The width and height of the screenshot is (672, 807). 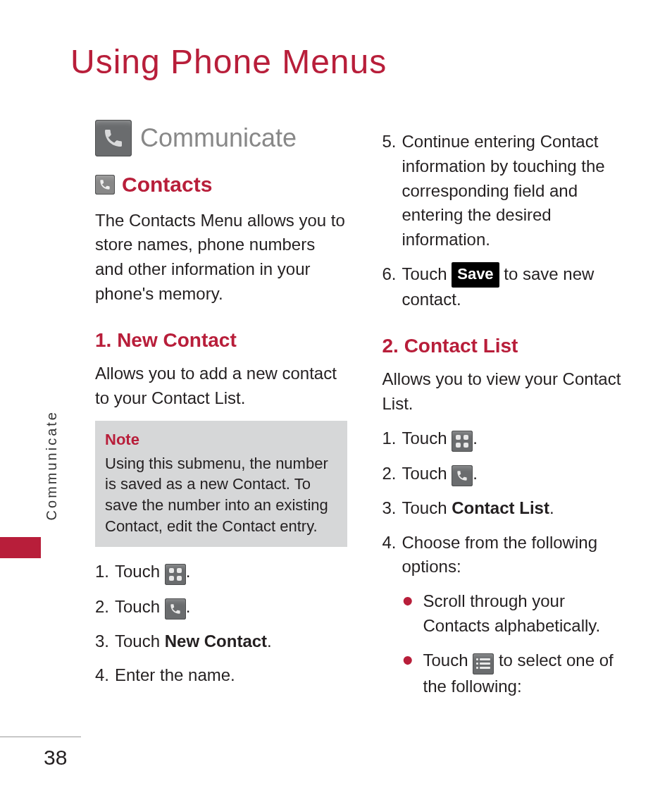 I want to click on nc-step-3: 3. Touch New Contact., so click(x=221, y=641).